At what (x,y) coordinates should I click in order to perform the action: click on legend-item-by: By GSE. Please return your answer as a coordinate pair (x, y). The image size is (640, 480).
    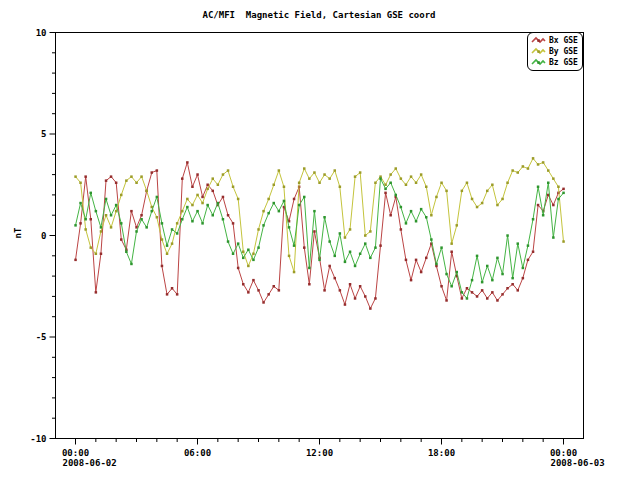
    Looking at the image, I should click on (554, 52).